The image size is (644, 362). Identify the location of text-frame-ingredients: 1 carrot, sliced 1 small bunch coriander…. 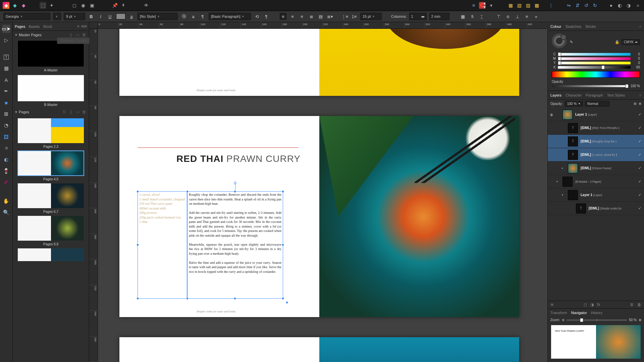
(162, 245).